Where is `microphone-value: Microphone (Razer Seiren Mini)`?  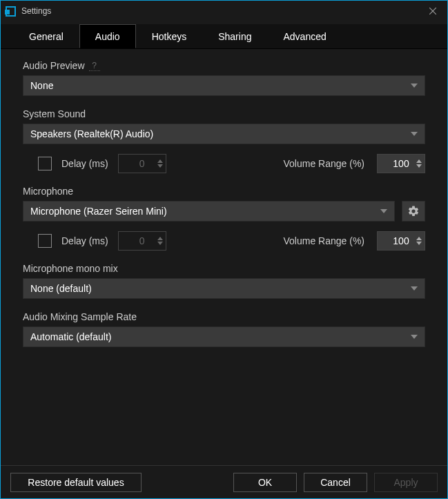
microphone-value: Microphone (Razer Seiren Mini) is located at coordinates (206, 211).